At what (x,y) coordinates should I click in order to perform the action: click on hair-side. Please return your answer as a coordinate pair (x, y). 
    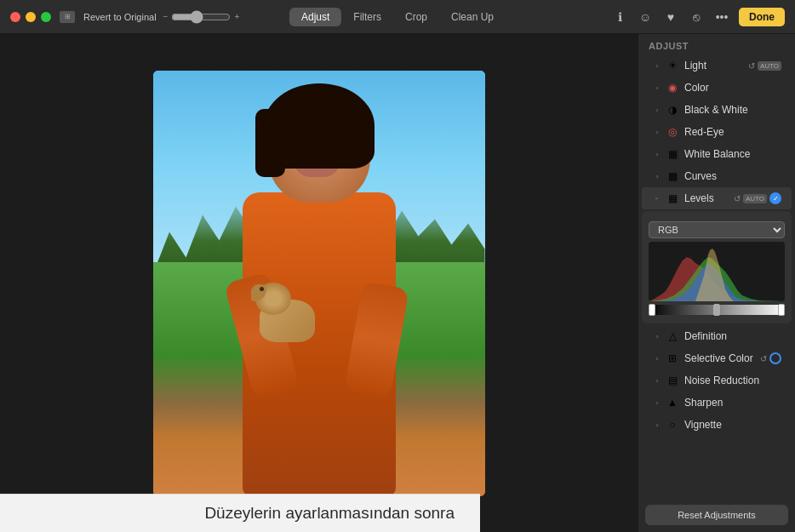
    Looking at the image, I should click on (271, 143).